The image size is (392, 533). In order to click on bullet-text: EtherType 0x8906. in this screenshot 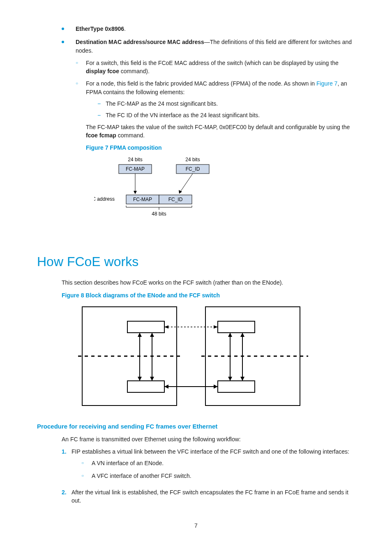, I will do `click(215, 29)`.